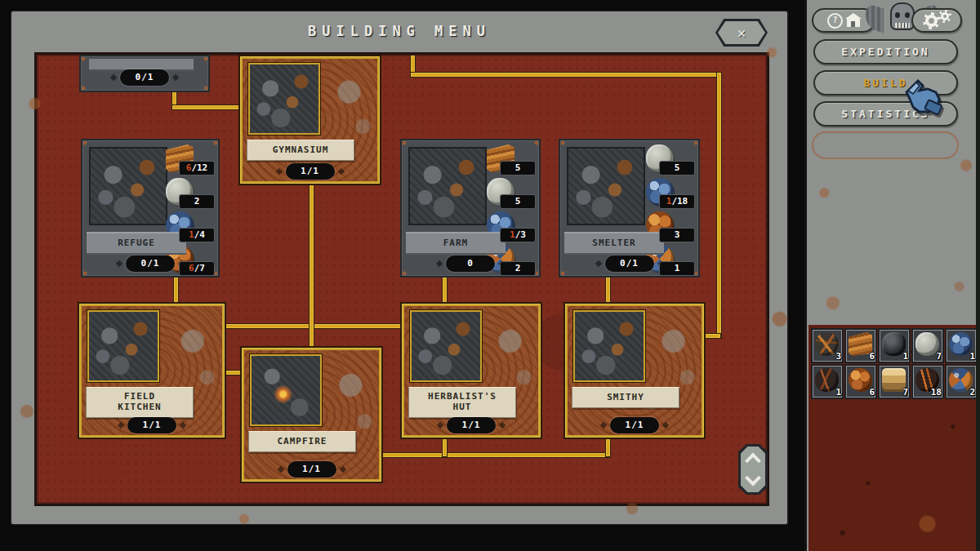 The width and height of the screenshot is (980, 551). Describe the element at coordinates (136, 243) in the screenshot. I see `card-name-label: REFUGE` at that location.